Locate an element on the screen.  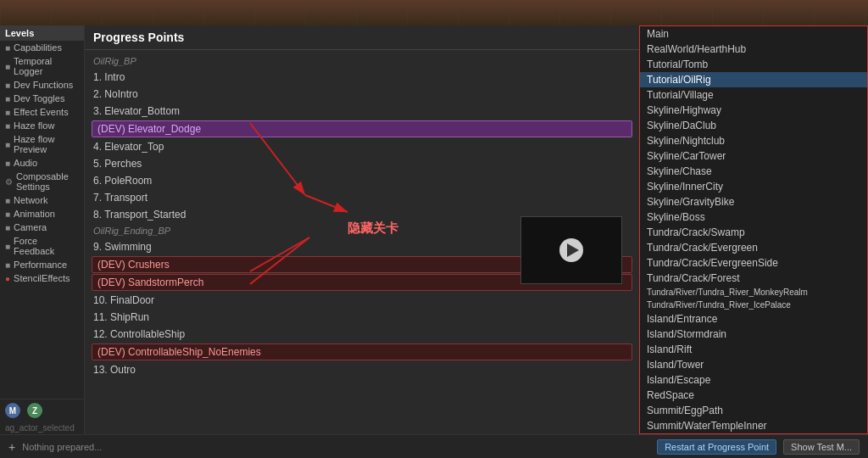
progress-item-elevator-bottom: 3. Elevator_Bottom is located at coordinates (362, 111).